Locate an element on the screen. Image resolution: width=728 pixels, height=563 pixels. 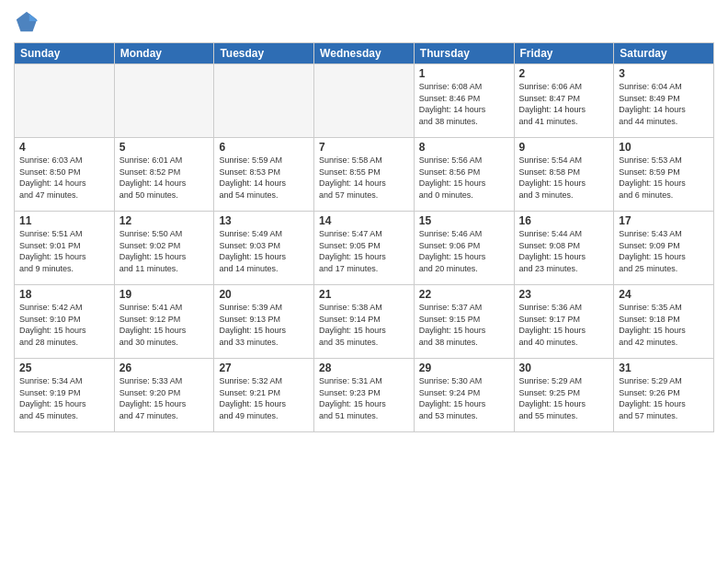
day-info: Sunrise: 5:36 AM Sunset: 9:17 PM Dayligh… is located at coordinates (564, 325).